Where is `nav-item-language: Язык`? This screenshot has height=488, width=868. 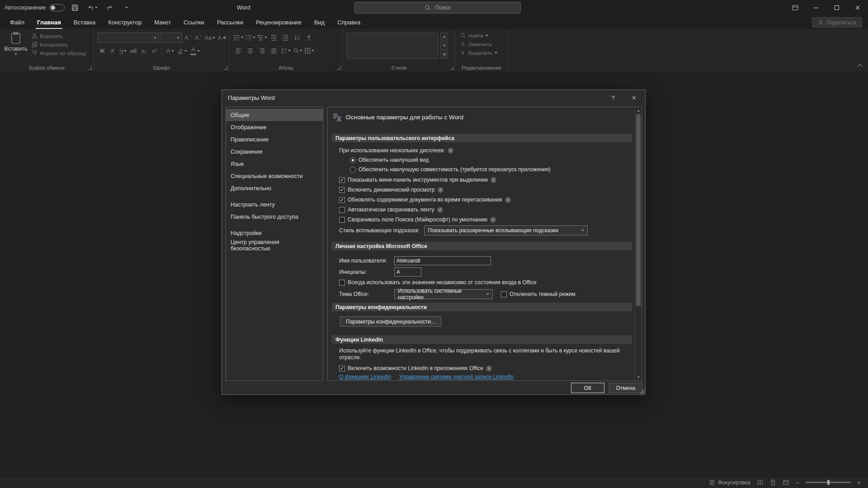 nav-item-language: Язык is located at coordinates (274, 164).